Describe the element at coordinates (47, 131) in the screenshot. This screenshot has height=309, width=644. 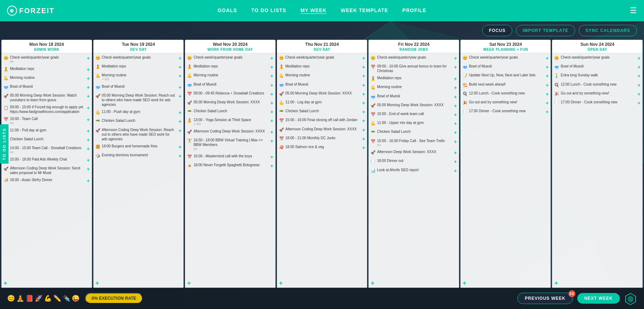
I see `task-item: 💪11:00 - Pull day at gym+` at that location.